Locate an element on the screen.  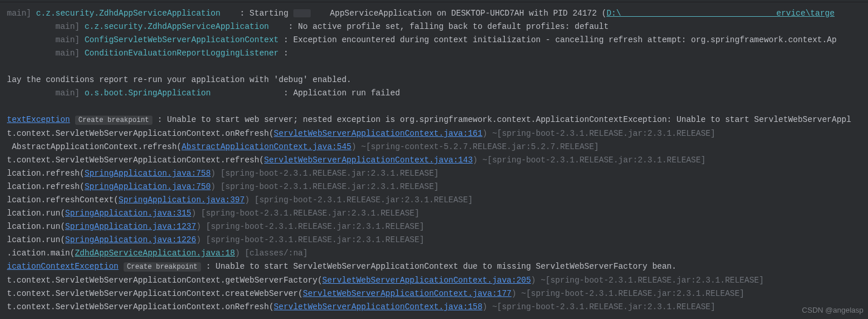
file-path-link: D:\ ervice\targe is located at coordinates (721, 13).